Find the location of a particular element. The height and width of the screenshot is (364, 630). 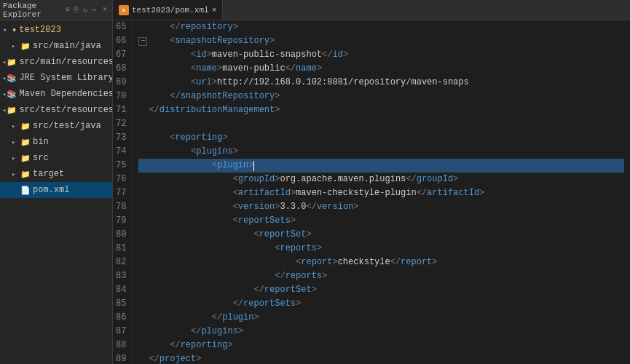

code-line-75: <plugin> is located at coordinates (382, 166).